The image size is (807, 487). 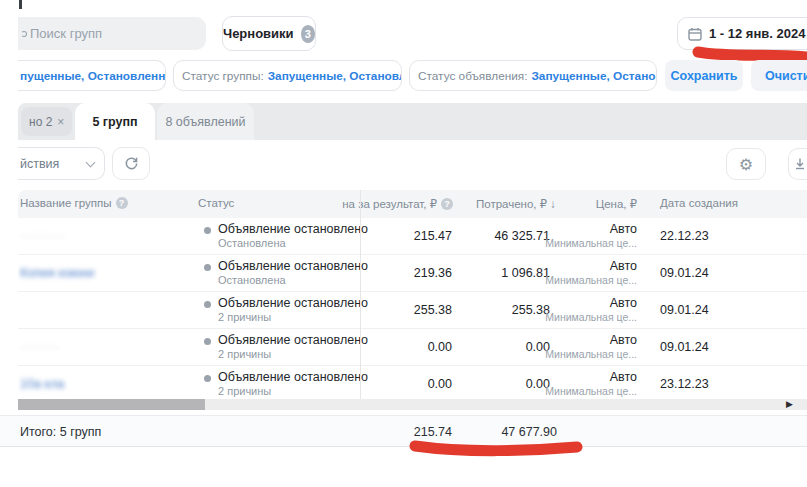 What do you see at coordinates (60, 432) in the screenshot?
I see `totals-label: Итого: 5 групп` at bounding box center [60, 432].